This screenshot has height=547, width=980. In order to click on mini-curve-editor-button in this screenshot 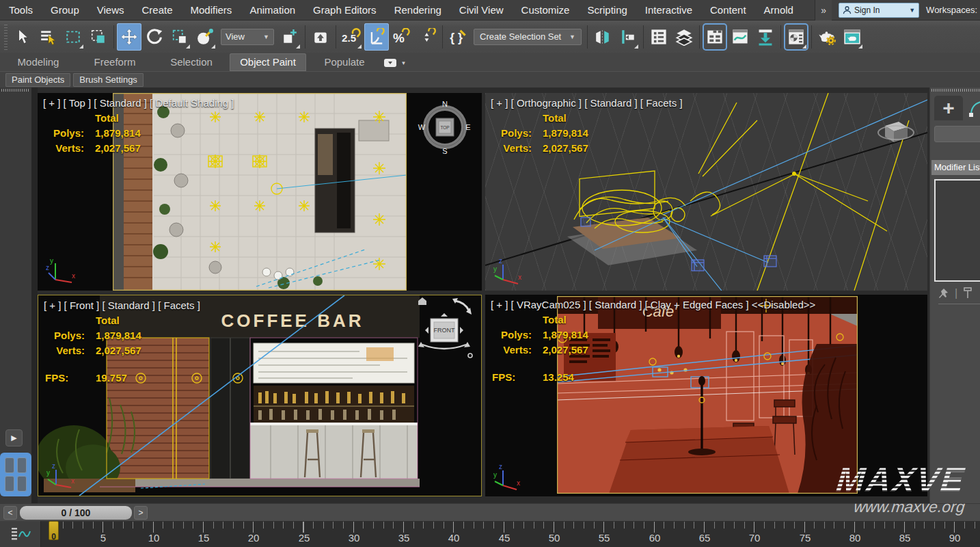, I will do `click(21, 534)`.